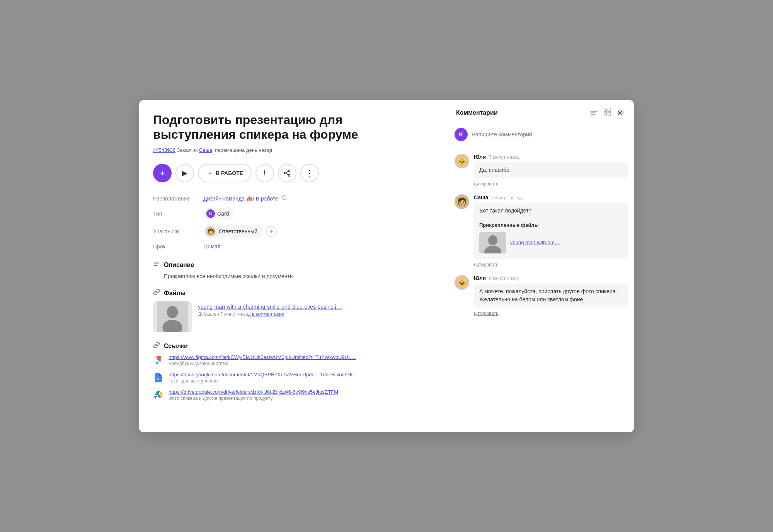 This screenshot has height=532, width=773. I want to click on grid-view-icon, so click(607, 112).